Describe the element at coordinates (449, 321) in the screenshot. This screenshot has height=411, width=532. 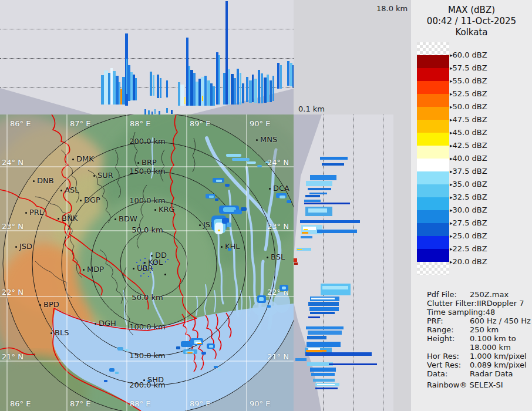
I see `info-label: PRF:` at that location.